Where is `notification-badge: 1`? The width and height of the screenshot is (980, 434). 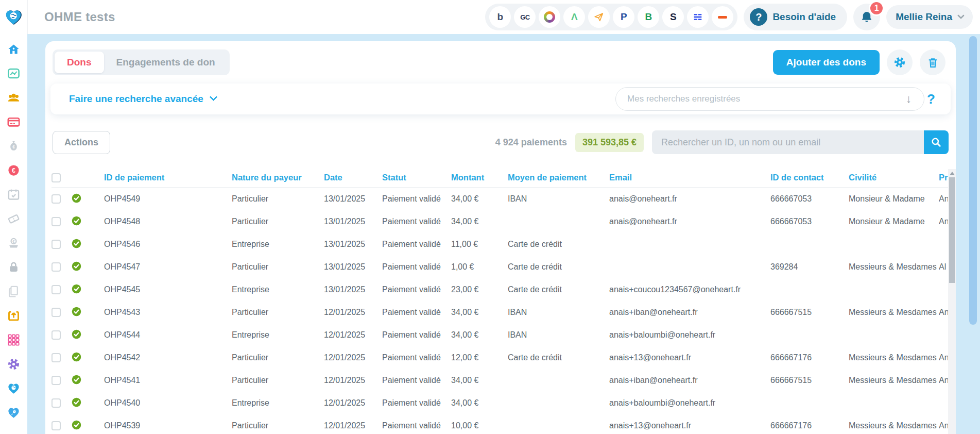 notification-badge: 1 is located at coordinates (876, 8).